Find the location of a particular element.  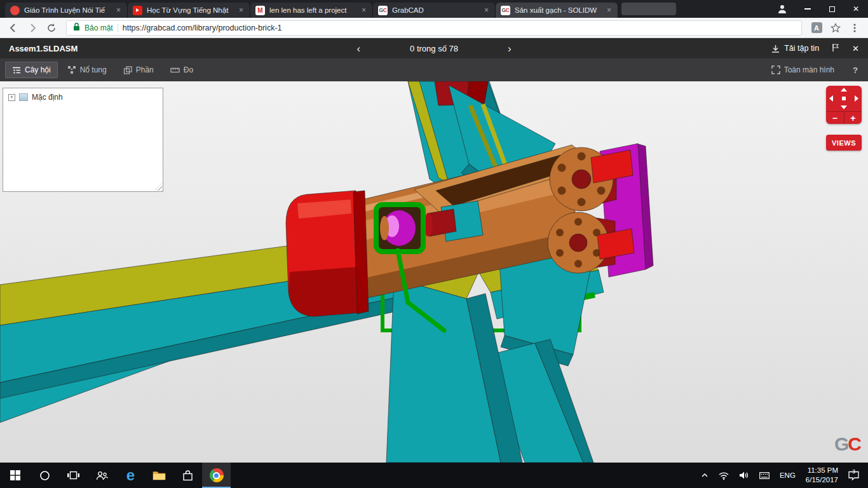

refresh-button is located at coordinates (51, 28).